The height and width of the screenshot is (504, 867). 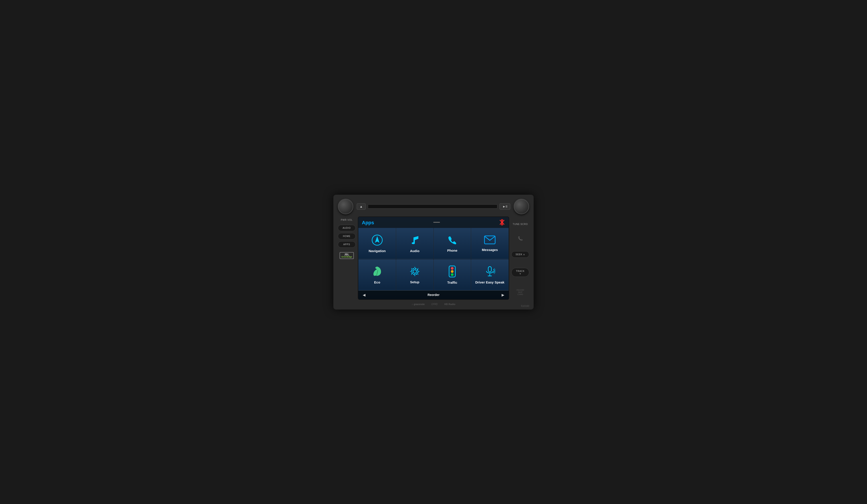 What do you see at coordinates (452, 244) in the screenshot?
I see `app-tile-phone: Phone` at bounding box center [452, 244].